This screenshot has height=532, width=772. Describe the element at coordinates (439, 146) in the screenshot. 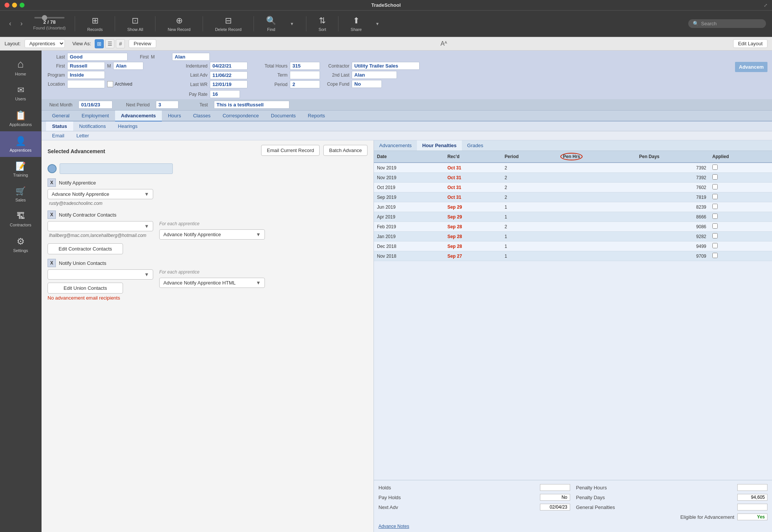

I see `right-tab-hour-penalties: Hour Penalties` at that location.